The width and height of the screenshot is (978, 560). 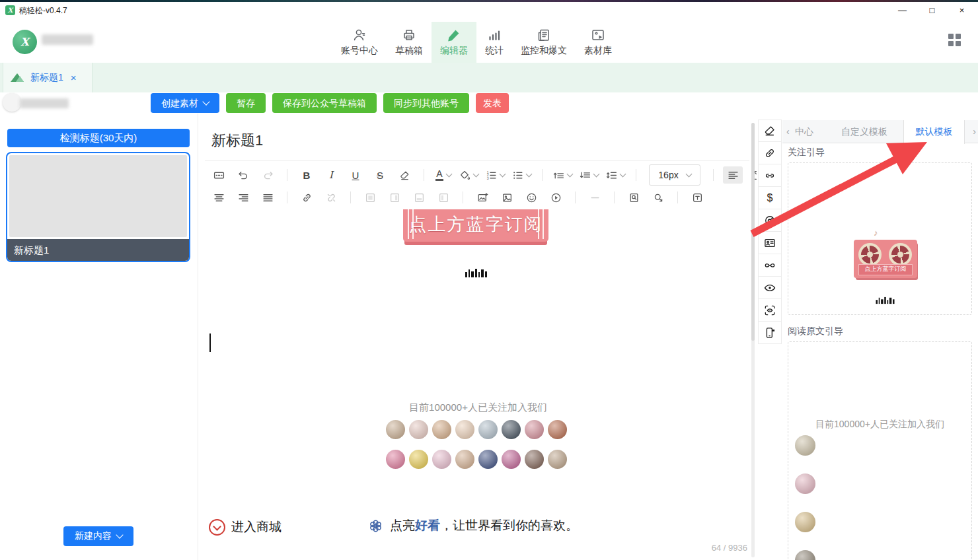 What do you see at coordinates (770, 198) in the screenshot?
I see `reward-tool-button: $` at bounding box center [770, 198].